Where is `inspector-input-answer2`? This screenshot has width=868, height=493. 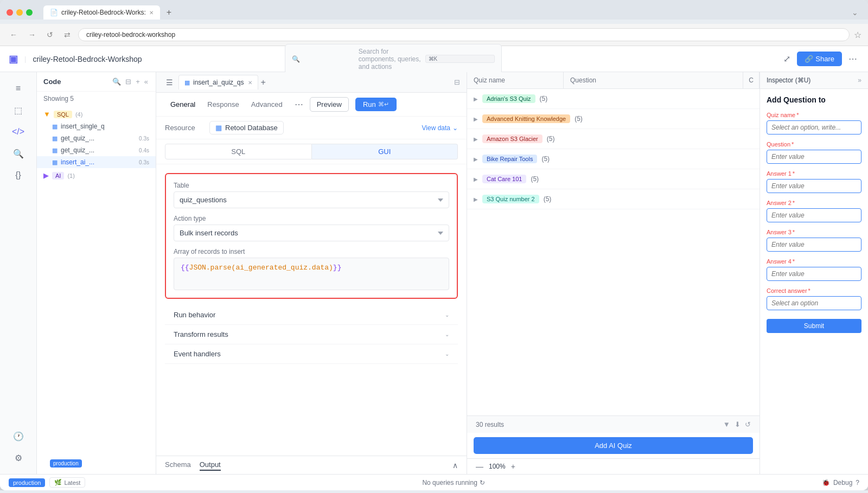 inspector-input-answer2 is located at coordinates (814, 215).